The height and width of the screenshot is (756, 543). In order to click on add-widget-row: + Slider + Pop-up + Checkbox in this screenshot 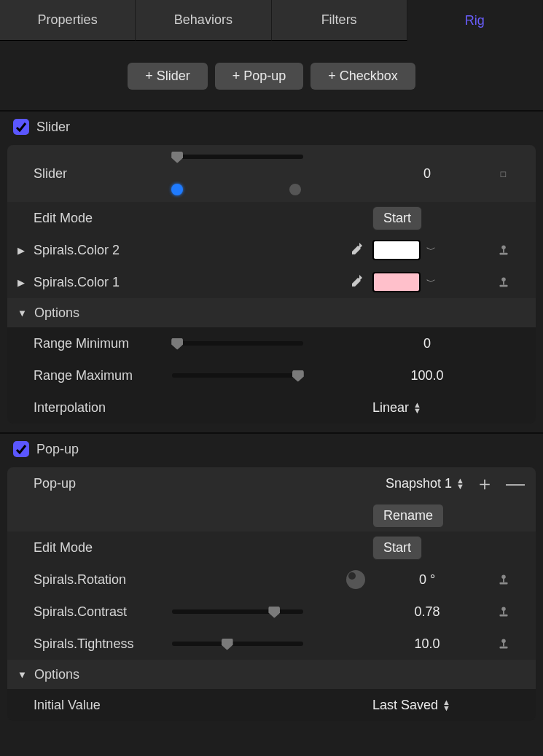, I will do `click(271, 76)`.